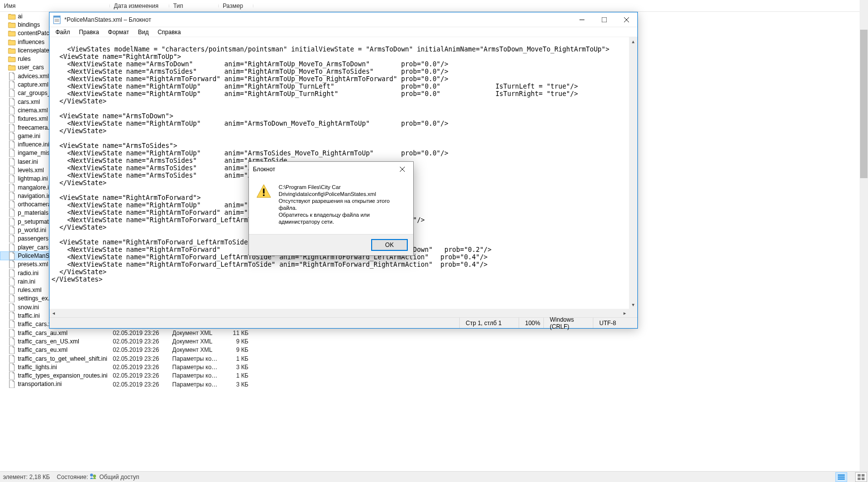 This screenshot has height=482, width=868. What do you see at coordinates (55, 367) in the screenshot?
I see `file-row: traffic_lights.ini` at bounding box center [55, 367].